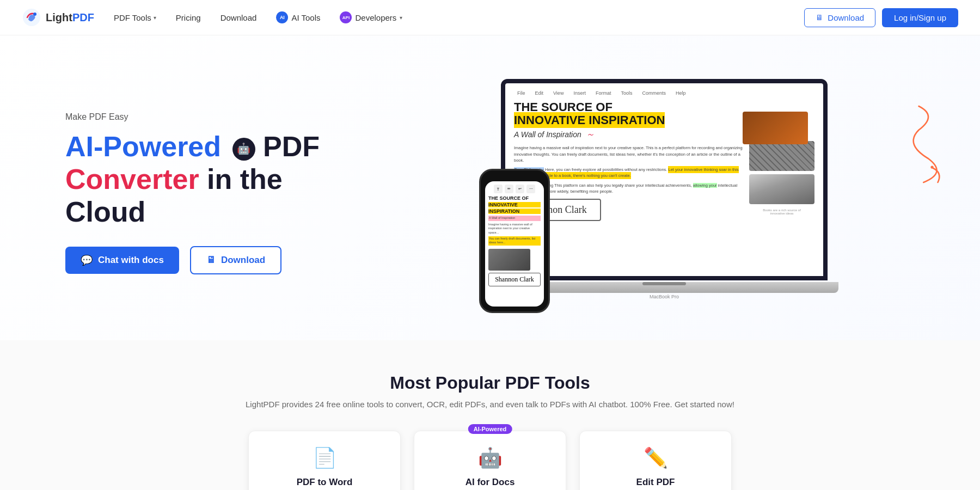 The height and width of the screenshot is (490, 980). Describe the element at coordinates (132, 179) in the screenshot. I see `hero-title-converter: Converter` at that location.